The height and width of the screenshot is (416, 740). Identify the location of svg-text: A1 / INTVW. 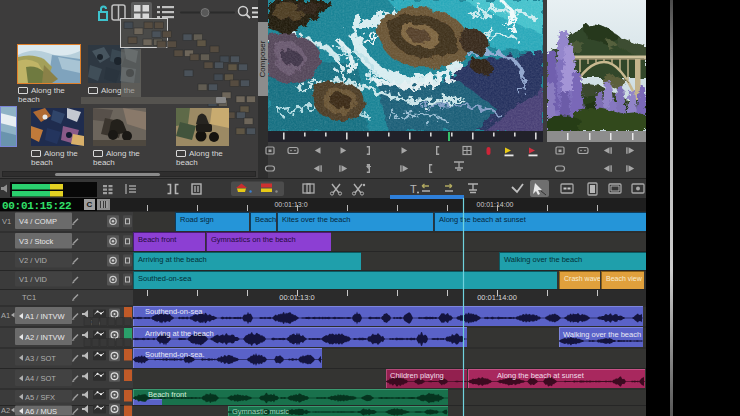
(46, 316).